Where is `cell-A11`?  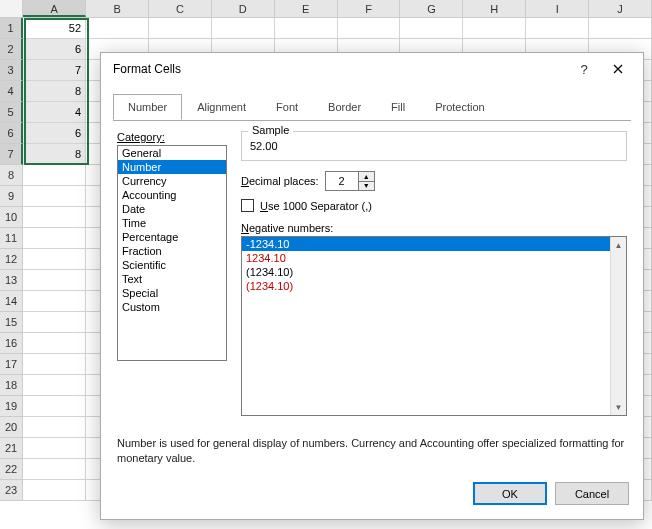
cell-A11 is located at coordinates (54, 238).